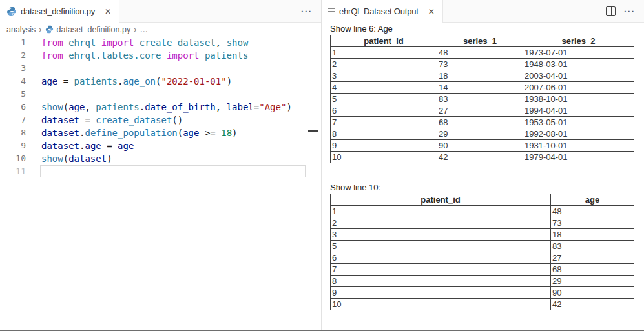 Image resolution: width=644 pixels, height=331 pixels. Describe the element at coordinates (483, 41) in the screenshot. I see `table-header-row: patient_idseries_1series_2` at that location.